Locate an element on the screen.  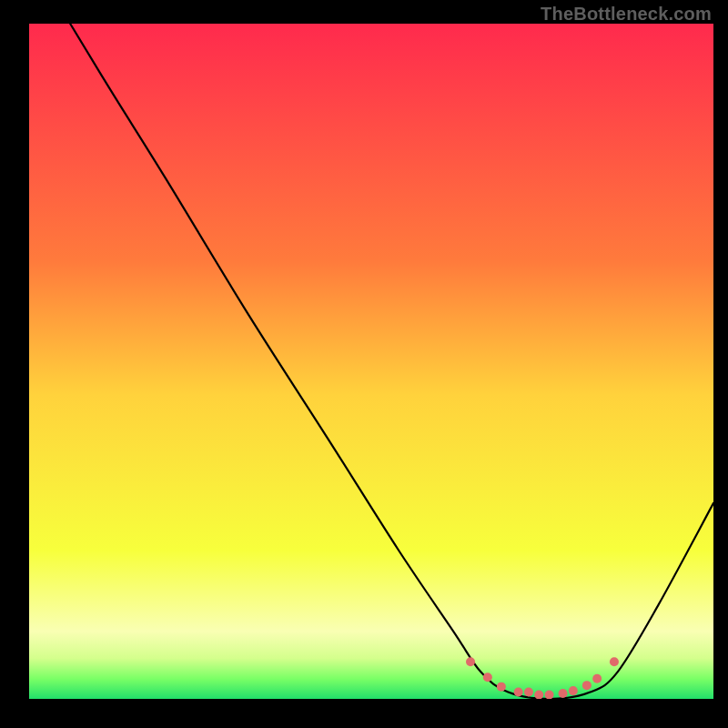
watermark-text: TheBottleneck.com is located at coordinates (626, 15).